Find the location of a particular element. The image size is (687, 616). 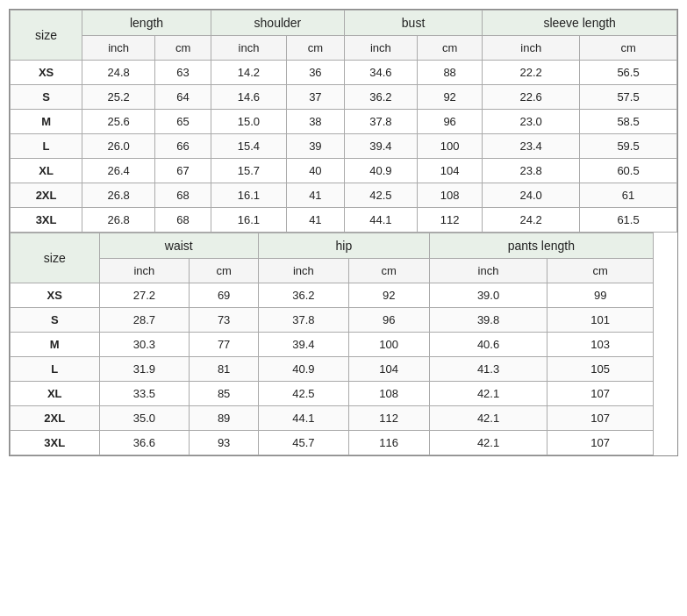

data-cell: 103 is located at coordinates (600, 345).